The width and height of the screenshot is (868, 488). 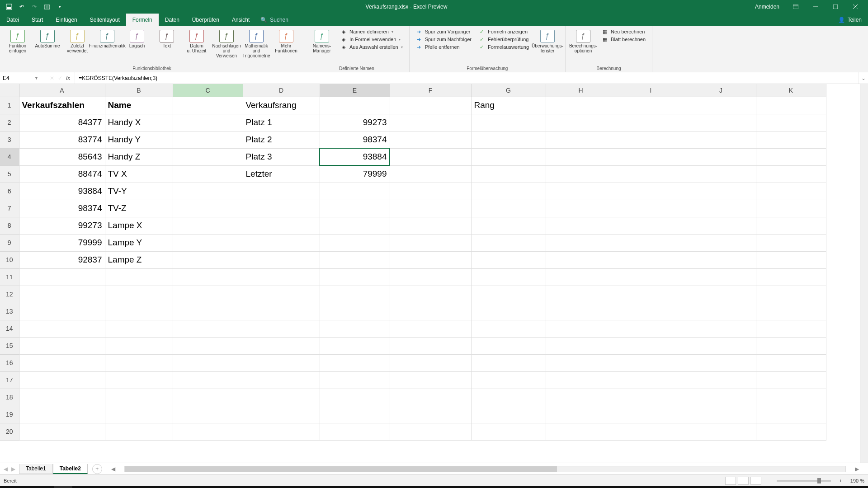 I want to click on row-header-14: 14, so click(x=9, y=328).